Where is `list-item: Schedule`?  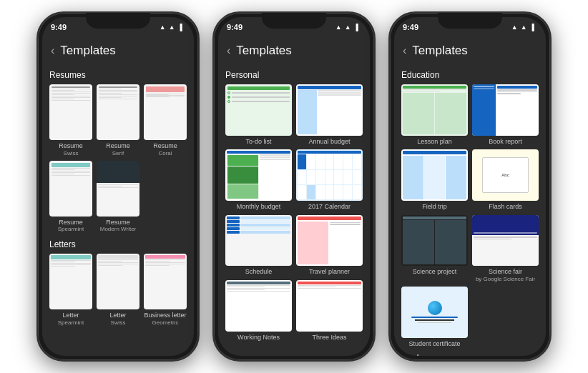 list-item: Schedule is located at coordinates (259, 246).